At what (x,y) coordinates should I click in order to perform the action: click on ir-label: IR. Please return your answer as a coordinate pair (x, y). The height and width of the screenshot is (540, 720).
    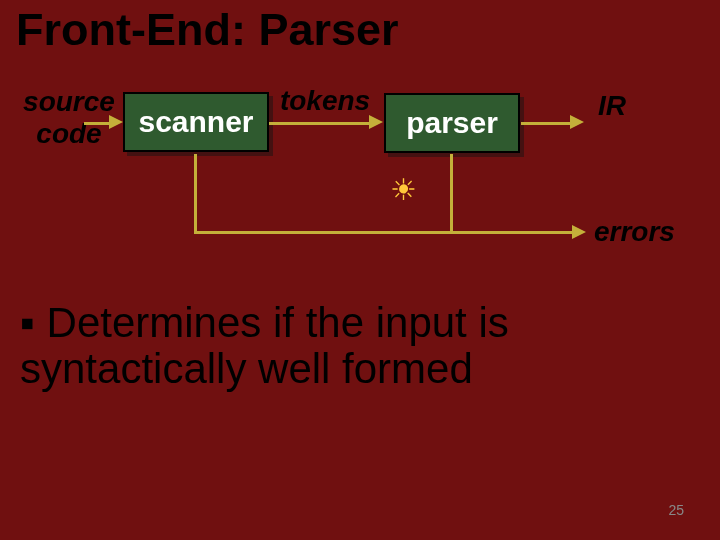
    Looking at the image, I should click on (612, 106).